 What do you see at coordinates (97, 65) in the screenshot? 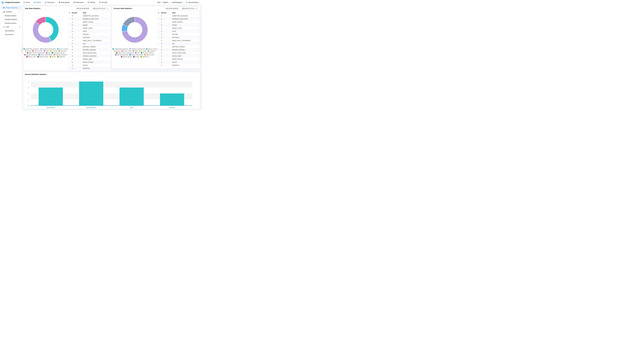
I see `cell-state: BLOCK` at bounding box center [97, 65].